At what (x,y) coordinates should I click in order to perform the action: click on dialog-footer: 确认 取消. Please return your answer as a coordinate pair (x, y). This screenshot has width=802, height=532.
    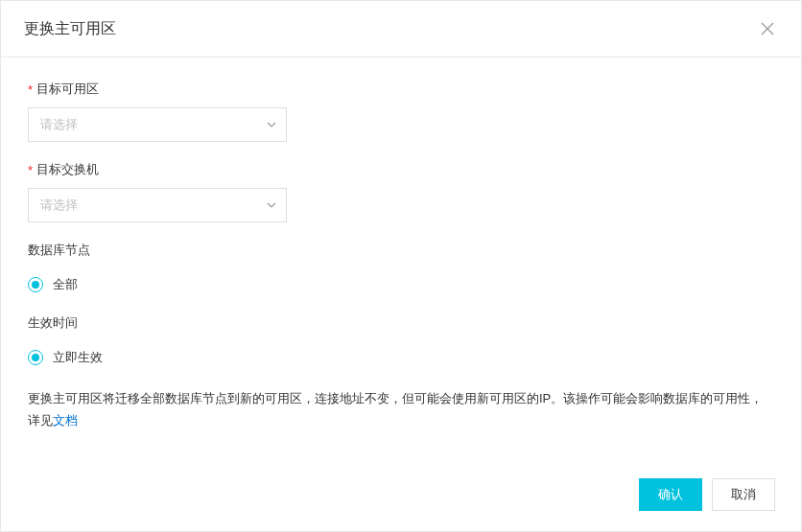
    Looking at the image, I should click on (401, 498).